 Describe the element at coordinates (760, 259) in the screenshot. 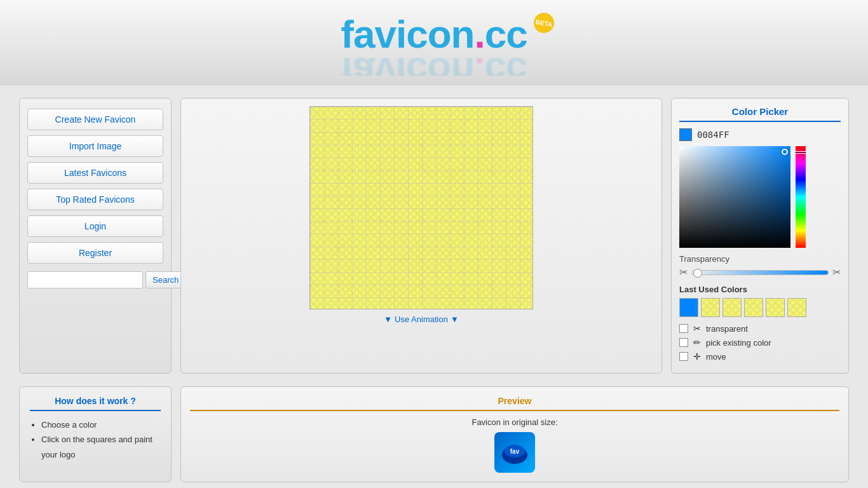

I see `transparency-label: Transparency` at that location.